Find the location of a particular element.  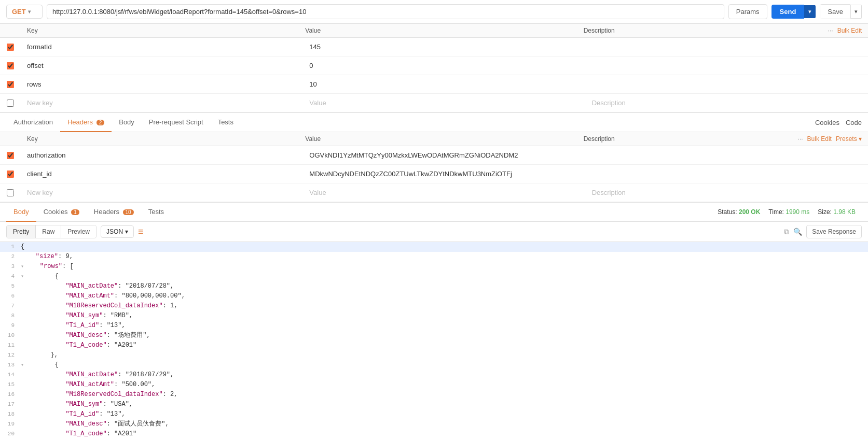

save-arrow-button: ▾ is located at coordinates (856, 11).